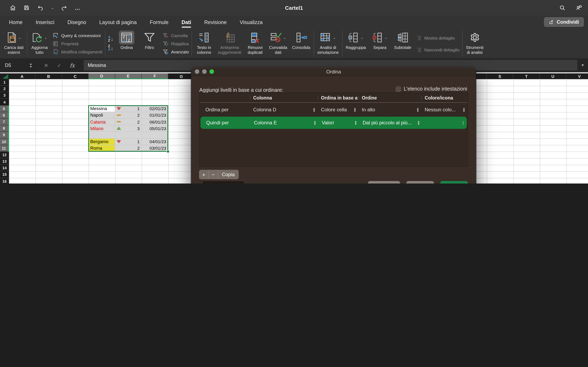 The image size is (588, 367). I want to click on insert-function-icon: fx, so click(72, 65).